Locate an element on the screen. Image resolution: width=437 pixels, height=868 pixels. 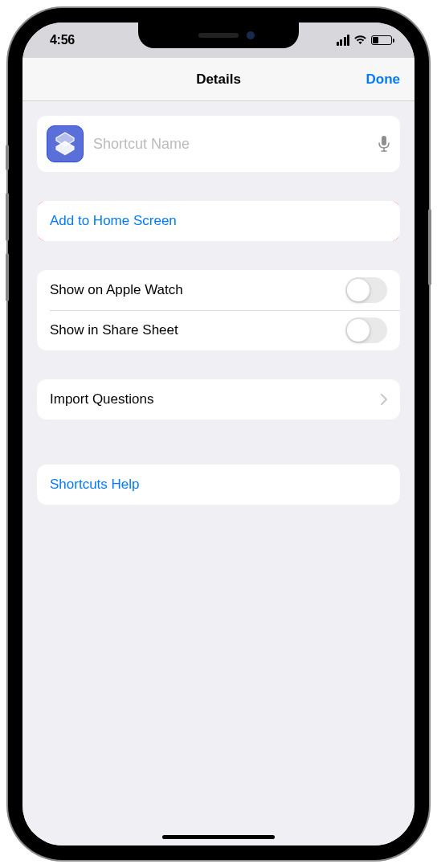
show-apple-watch-label: Show on Apple Watch is located at coordinates (116, 290).